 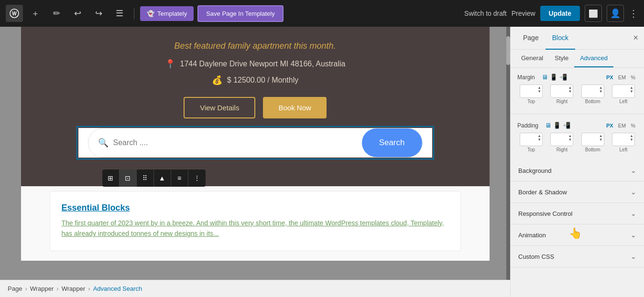 I want to click on redo-button: ↪, so click(x=98, y=13).